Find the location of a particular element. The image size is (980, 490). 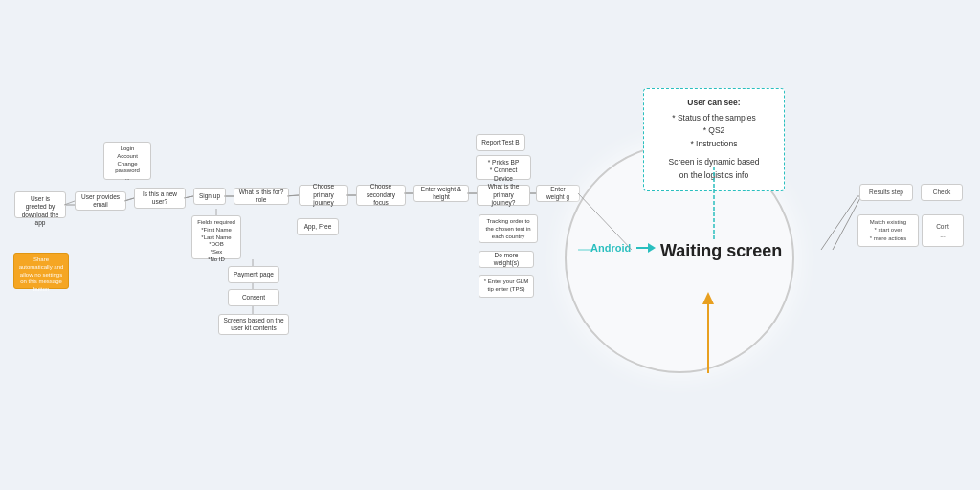

login-node: LoginAccountChange password... is located at coordinates (127, 161).